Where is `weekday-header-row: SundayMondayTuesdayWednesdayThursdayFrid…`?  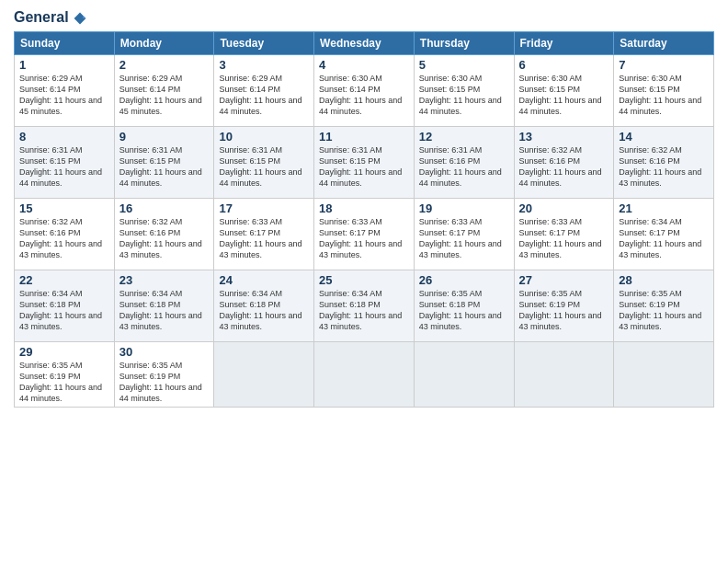
weekday-header-row: SundayMondayTuesdayWednesdayThursdayFrid… is located at coordinates (364, 42).